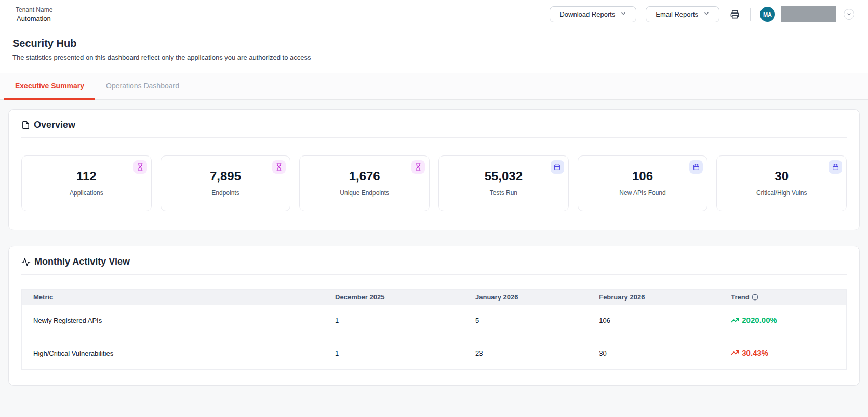 This screenshot has height=417, width=868. Describe the element at coordinates (587, 15) in the screenshot. I see `download-reports-label: Download Reports` at that location.